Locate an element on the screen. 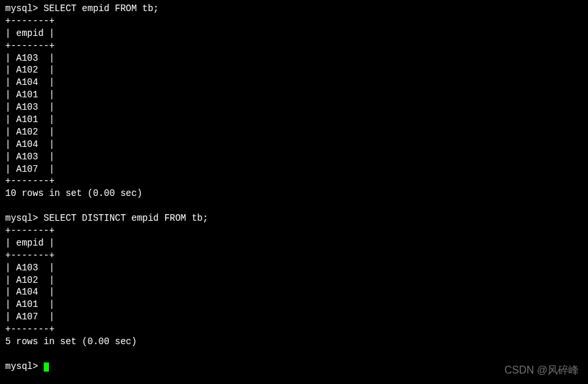 This screenshot has width=588, height=384. query-line: mysql> SELECT DISTINCT empid FROM tb; is located at coordinates (294, 218).